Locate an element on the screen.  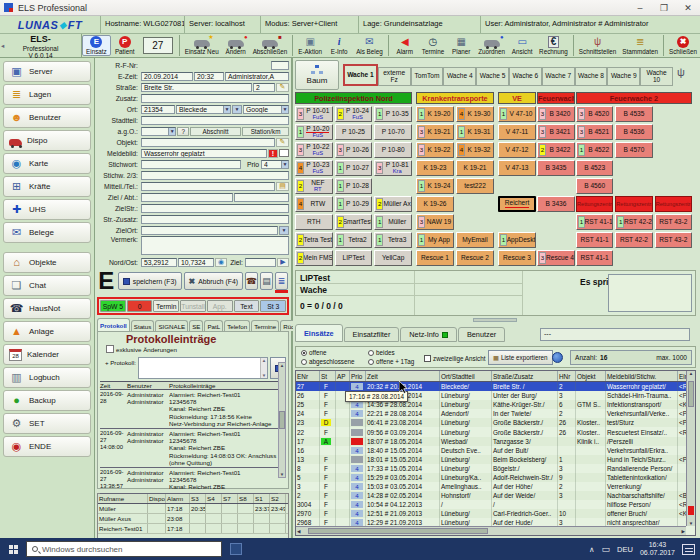
protokoll-entry: 2016-09-2714:08:00AdministratorAlarmiert… is located at coordinates (189, 448).